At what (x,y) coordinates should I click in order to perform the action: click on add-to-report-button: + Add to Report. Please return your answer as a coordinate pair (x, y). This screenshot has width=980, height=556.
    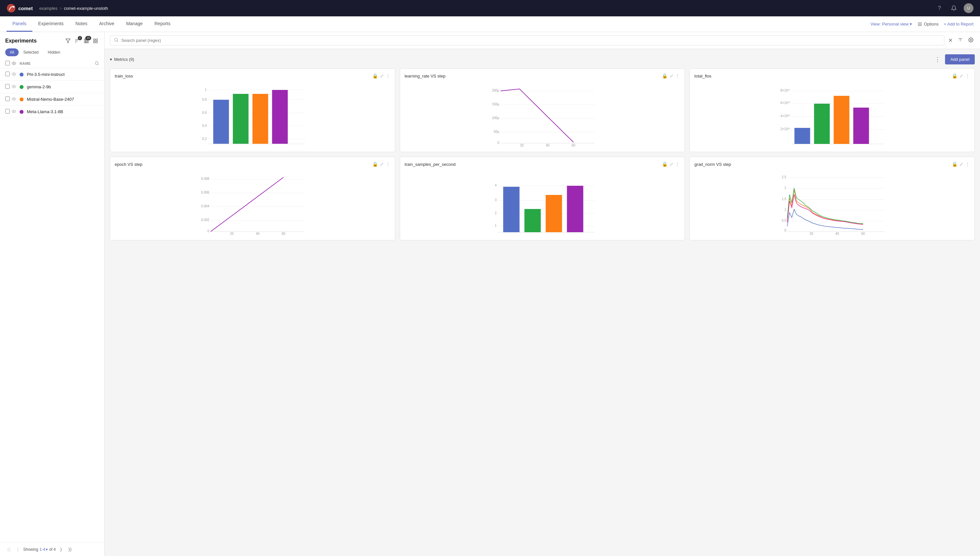
    Looking at the image, I should click on (959, 24).